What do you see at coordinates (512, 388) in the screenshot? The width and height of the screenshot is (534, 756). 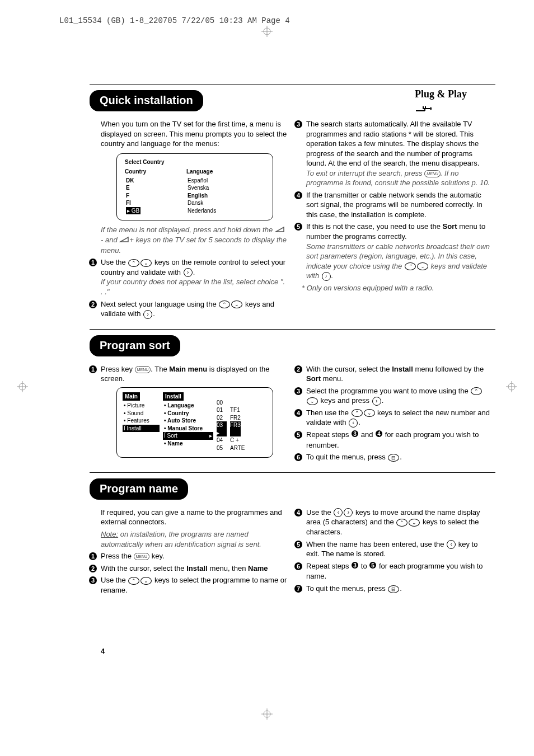 I see `registration-mark-right` at bounding box center [512, 388].